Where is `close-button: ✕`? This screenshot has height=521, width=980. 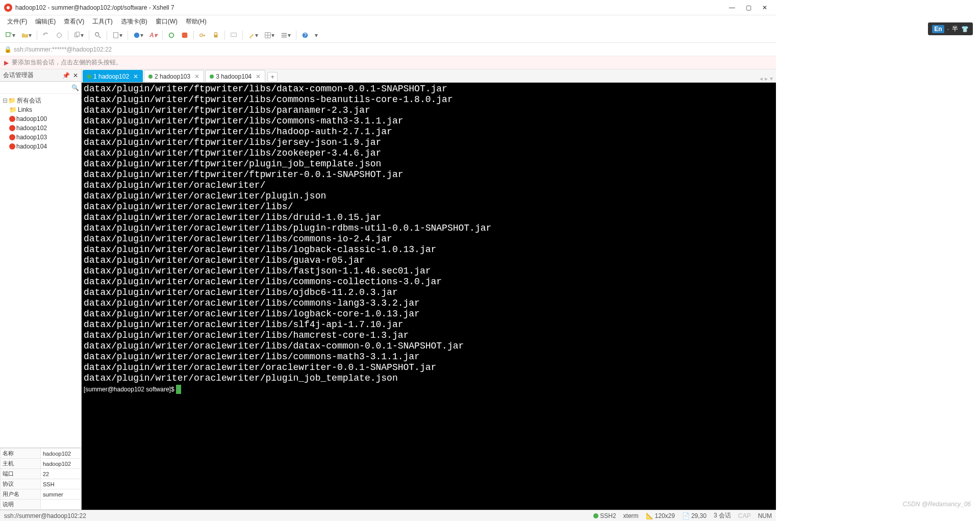
close-button: ✕ is located at coordinates (765, 8).